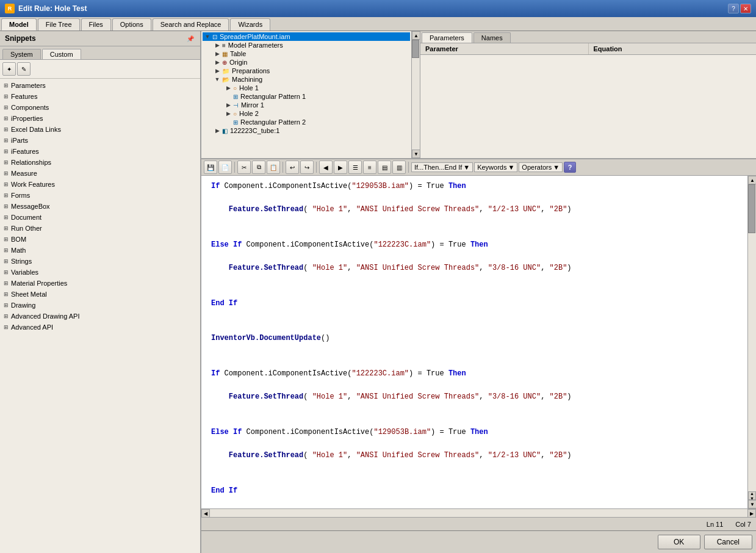  Describe the element at coordinates (307, 167) in the screenshot. I see `redo-button: ↪` at that location.